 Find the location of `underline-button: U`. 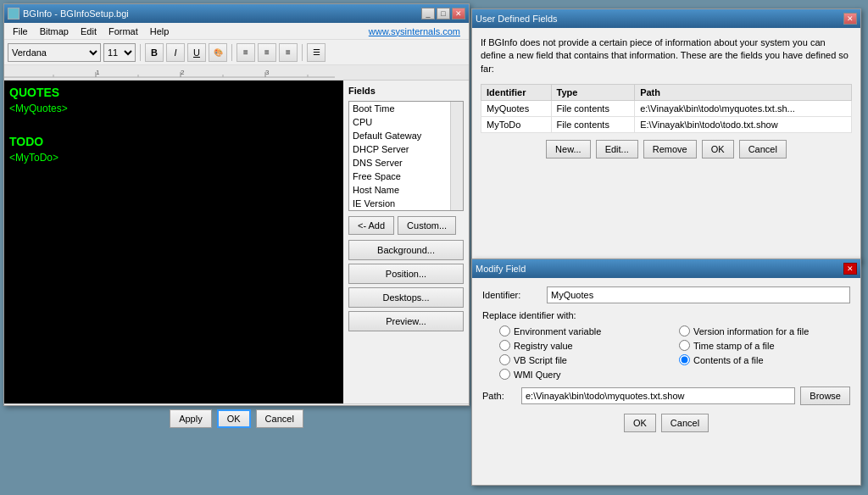

underline-button: U is located at coordinates (197, 53).